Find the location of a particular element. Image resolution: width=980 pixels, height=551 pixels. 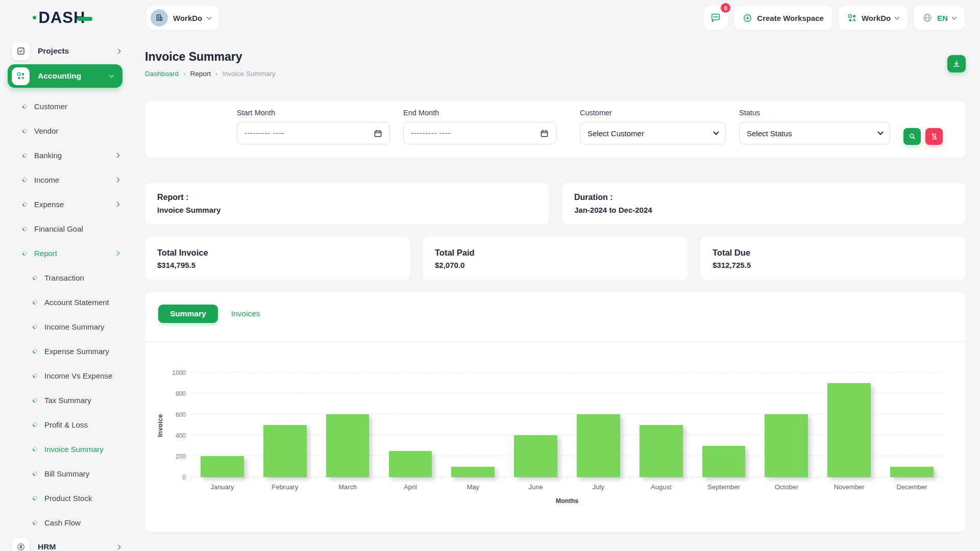

sidebar-item-profit-loss: Profit & Loss is located at coordinates (65, 424).